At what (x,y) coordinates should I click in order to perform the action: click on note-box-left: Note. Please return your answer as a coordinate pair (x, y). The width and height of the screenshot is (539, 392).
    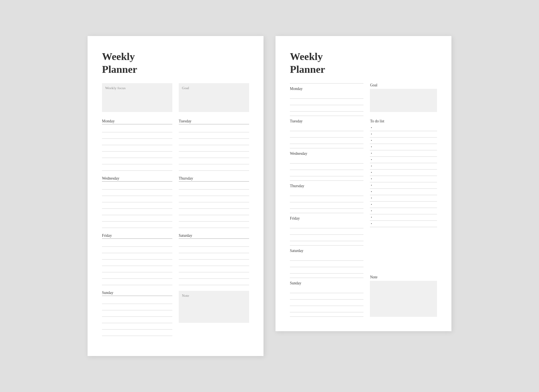
    Looking at the image, I should click on (214, 307).